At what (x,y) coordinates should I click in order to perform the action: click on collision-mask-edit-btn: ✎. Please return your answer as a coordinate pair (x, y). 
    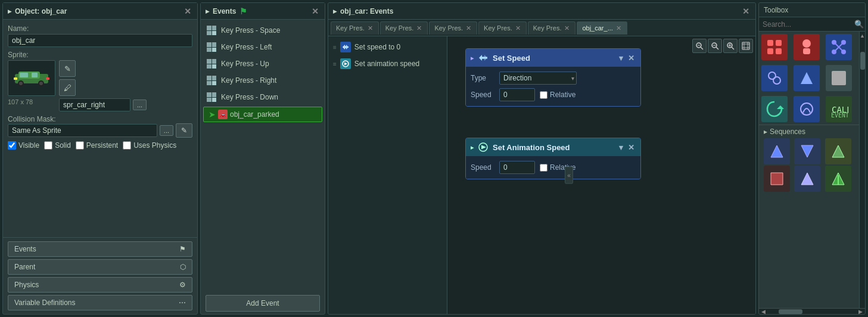
    Looking at the image, I should click on (184, 130).